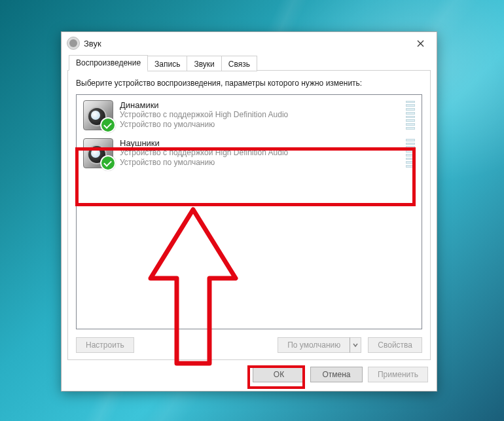  I want to click on set-default-button: По умолчанию, so click(314, 345).